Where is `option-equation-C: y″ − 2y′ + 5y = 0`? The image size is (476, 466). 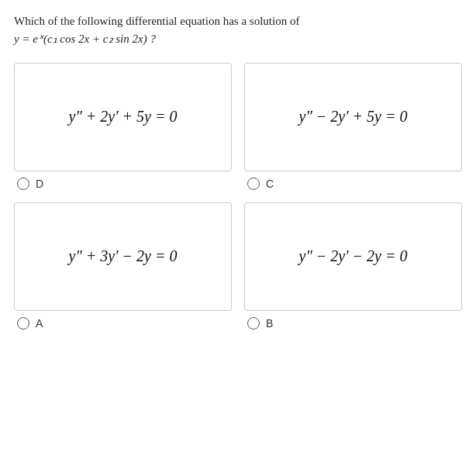 option-equation-C: y″ − 2y′ + 5y = 0 is located at coordinates (354, 116).